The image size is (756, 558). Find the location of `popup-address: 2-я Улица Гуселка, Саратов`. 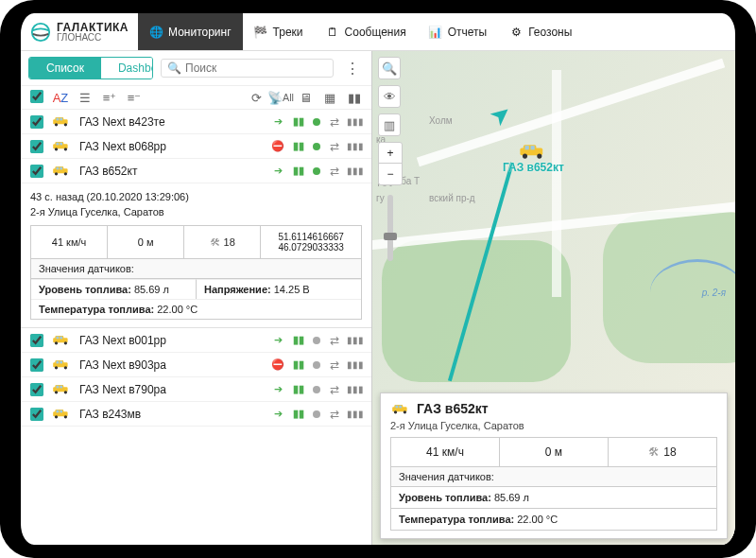

popup-address: 2-я Улица Гуселка, Саратов is located at coordinates (554, 426).